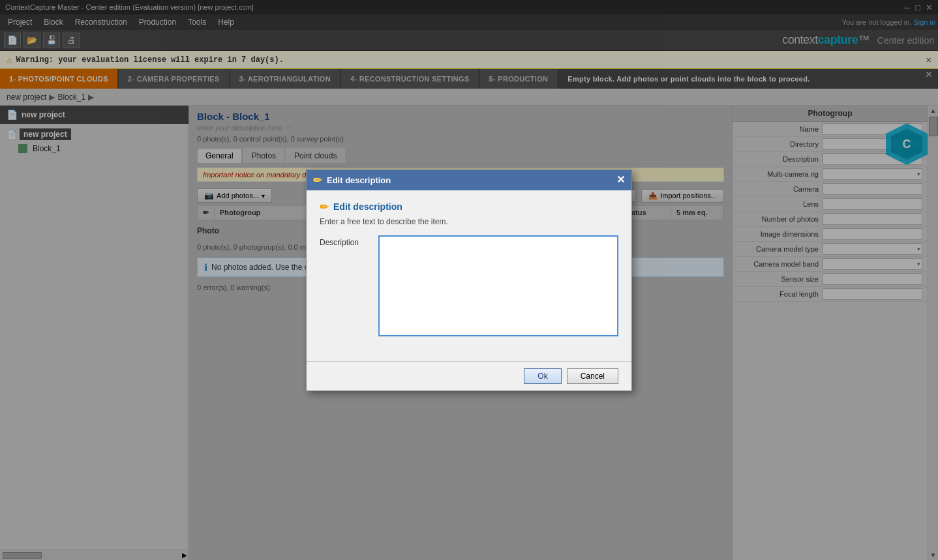  What do you see at coordinates (498, 286) in the screenshot?
I see `modal-desc-textarea` at bounding box center [498, 286].